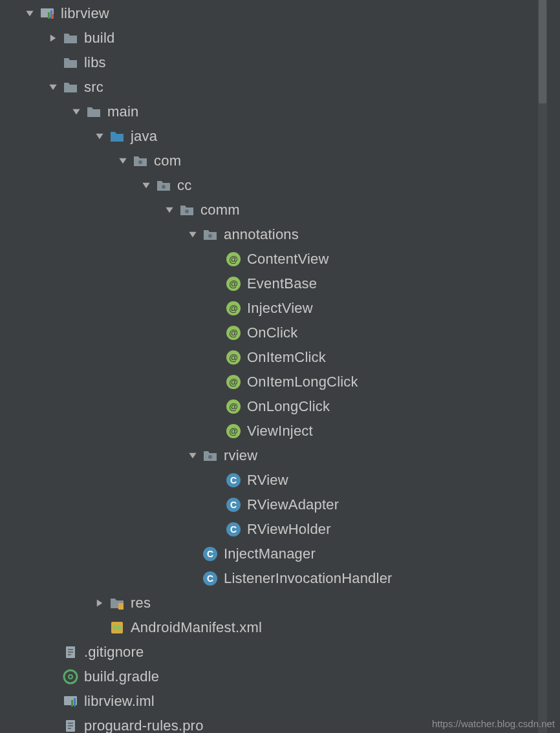 This screenshot has width=560, height=733. What do you see at coordinates (282, 284) in the screenshot?
I see `tree-item-label: EventBase` at bounding box center [282, 284].